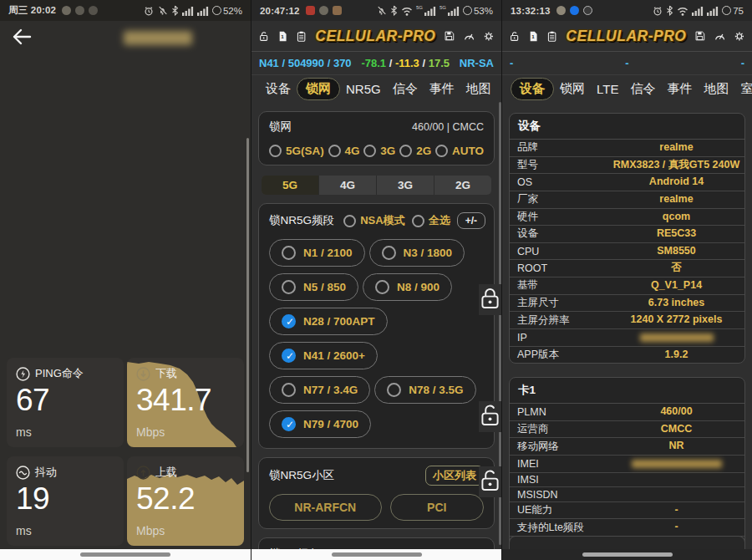  What do you see at coordinates (490, 481) in the screenshot?
I see `freq-lock-toggle` at bounding box center [490, 481].